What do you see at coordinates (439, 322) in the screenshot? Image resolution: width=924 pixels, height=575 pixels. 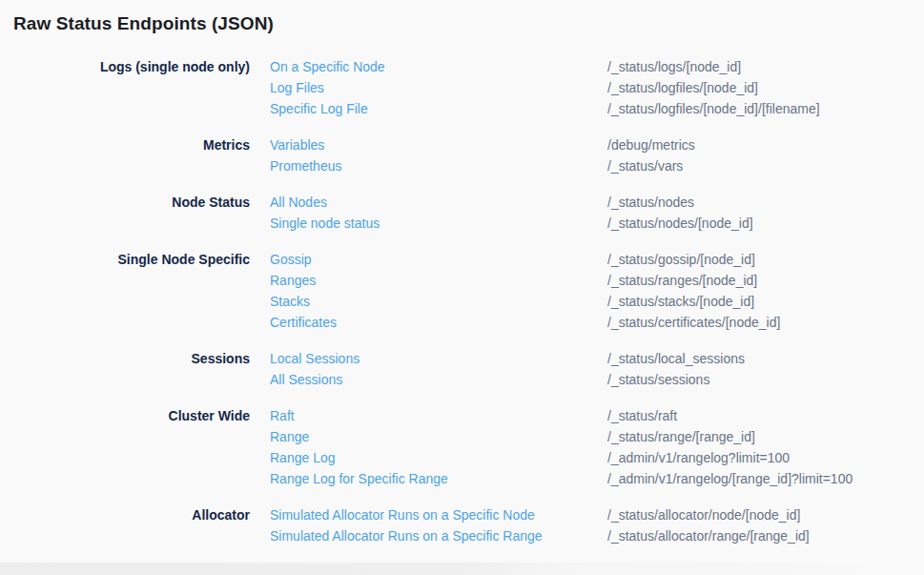 I see `endpoint-link-certificates: Certificates` at bounding box center [439, 322].